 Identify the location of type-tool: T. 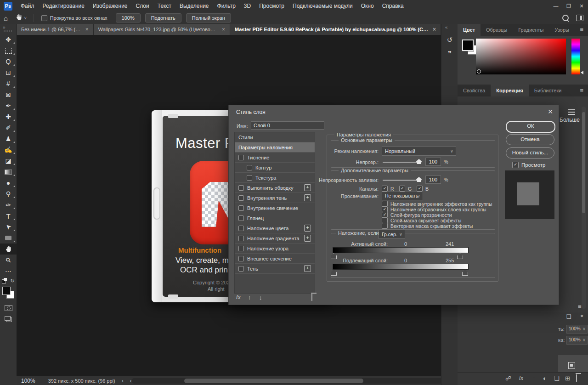
(8, 216).